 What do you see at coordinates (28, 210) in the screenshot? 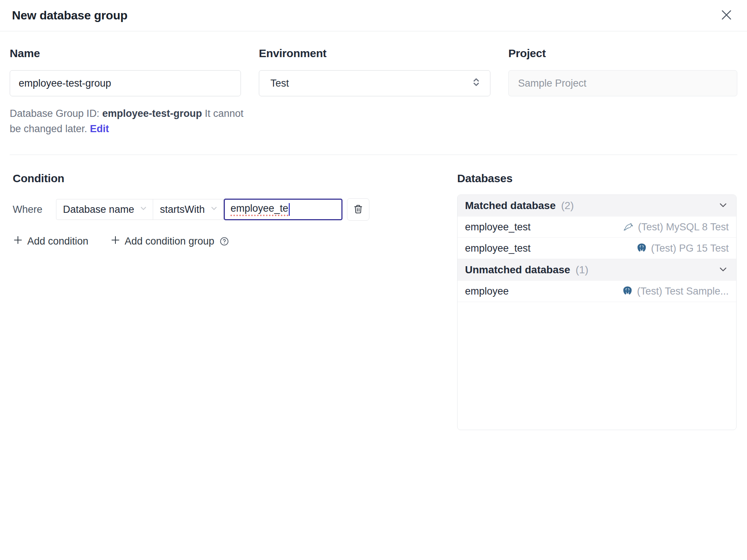
I see `where-label: Where` at bounding box center [28, 210].